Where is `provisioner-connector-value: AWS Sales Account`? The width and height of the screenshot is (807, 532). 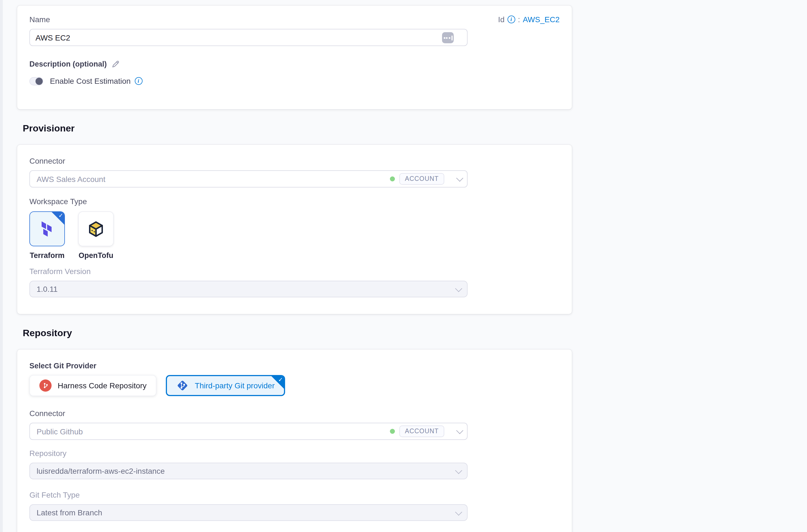
provisioner-connector-value: AWS Sales Account is located at coordinates (71, 179).